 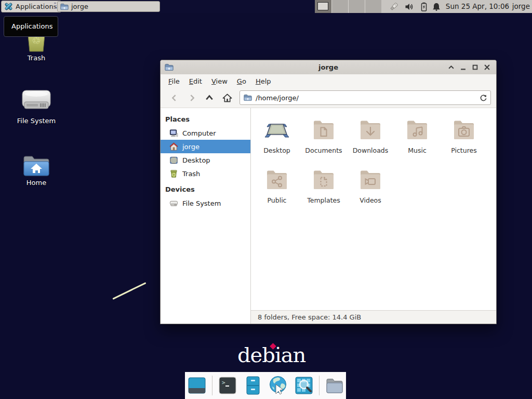 What do you see at coordinates (206, 203) in the screenshot?
I see `sidebar-item-filesystem: File System` at bounding box center [206, 203].